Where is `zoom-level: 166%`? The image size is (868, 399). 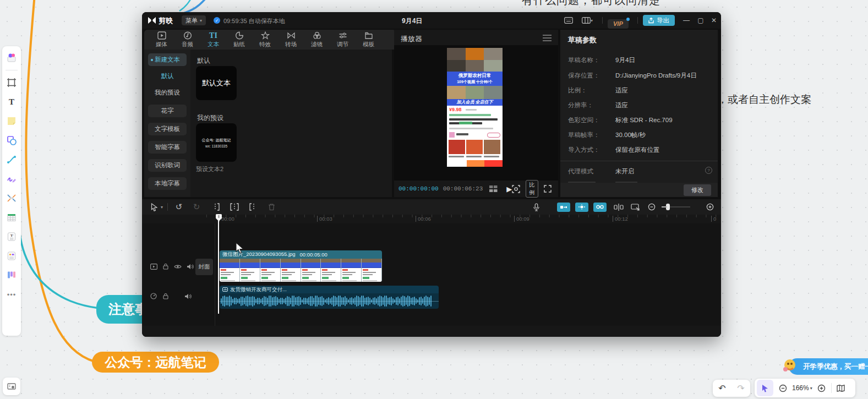
zoom-level: 166% is located at coordinates (800, 388).